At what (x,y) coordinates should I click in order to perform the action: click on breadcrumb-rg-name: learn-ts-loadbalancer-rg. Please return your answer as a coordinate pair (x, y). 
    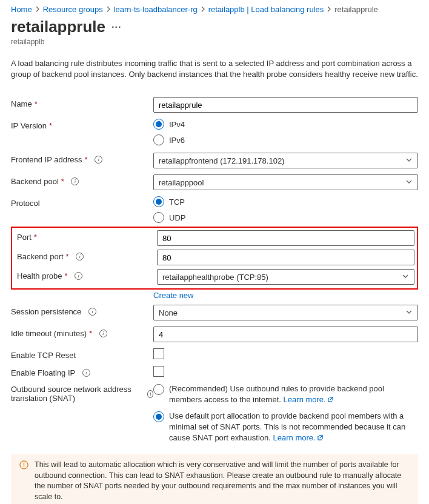
    Looking at the image, I should click on (156, 10).